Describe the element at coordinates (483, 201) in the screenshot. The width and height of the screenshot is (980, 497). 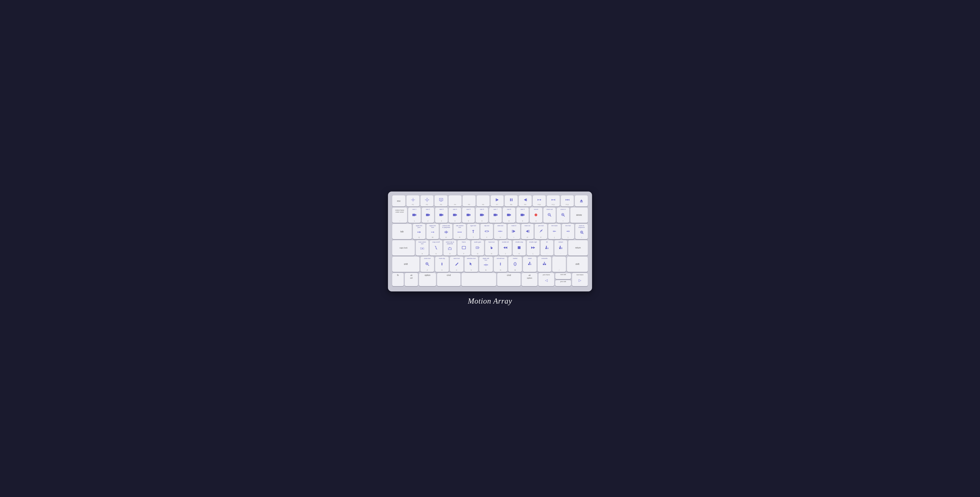
I see `key-f6: F6` at that location.